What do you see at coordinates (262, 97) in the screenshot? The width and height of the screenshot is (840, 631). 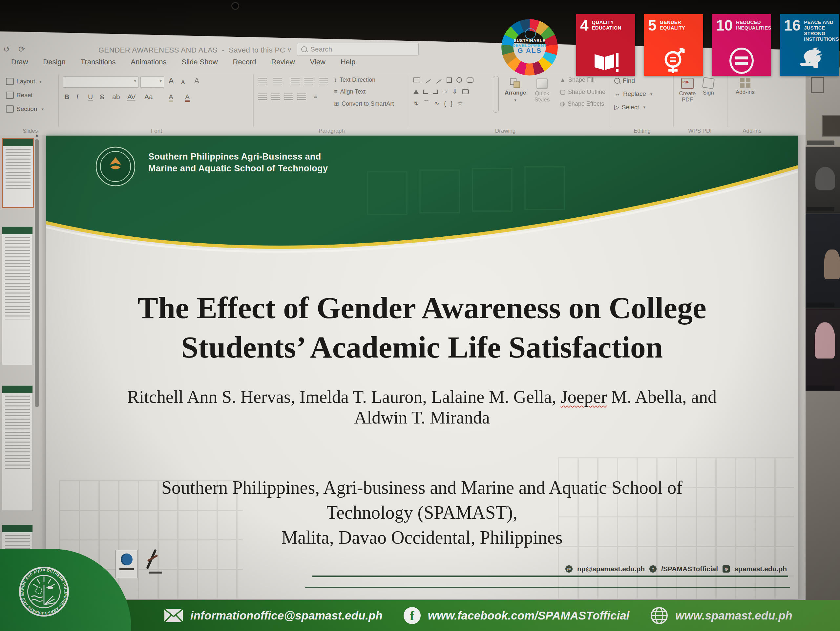 I see `align-left-icon` at bounding box center [262, 97].